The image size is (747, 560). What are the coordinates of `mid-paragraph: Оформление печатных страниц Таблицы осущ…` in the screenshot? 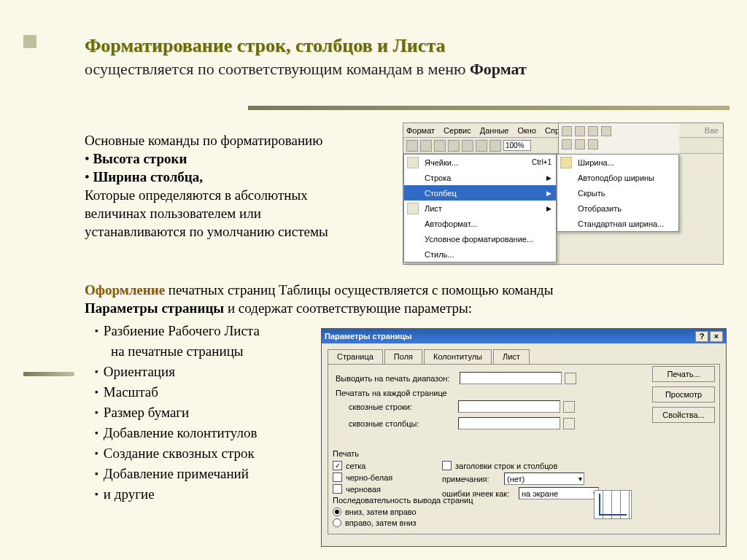 It's located at (376, 299).